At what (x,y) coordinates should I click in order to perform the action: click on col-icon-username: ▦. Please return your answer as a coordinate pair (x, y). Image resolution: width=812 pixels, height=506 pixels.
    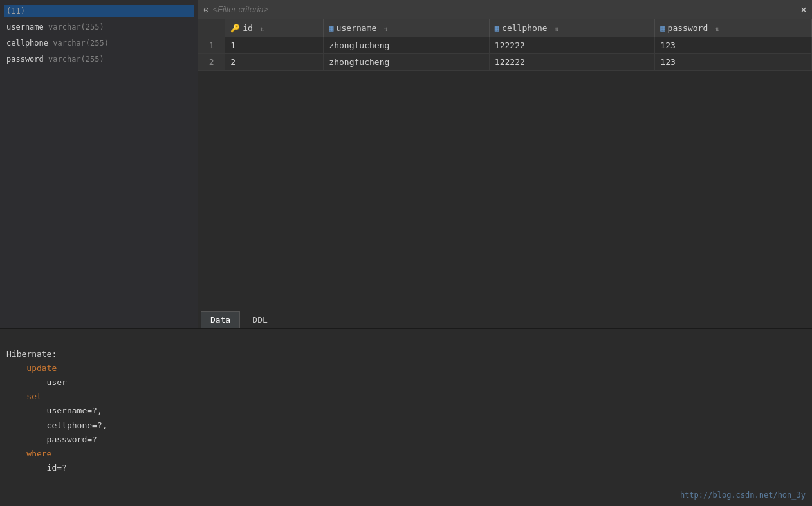
    Looking at the image, I should click on (331, 28).